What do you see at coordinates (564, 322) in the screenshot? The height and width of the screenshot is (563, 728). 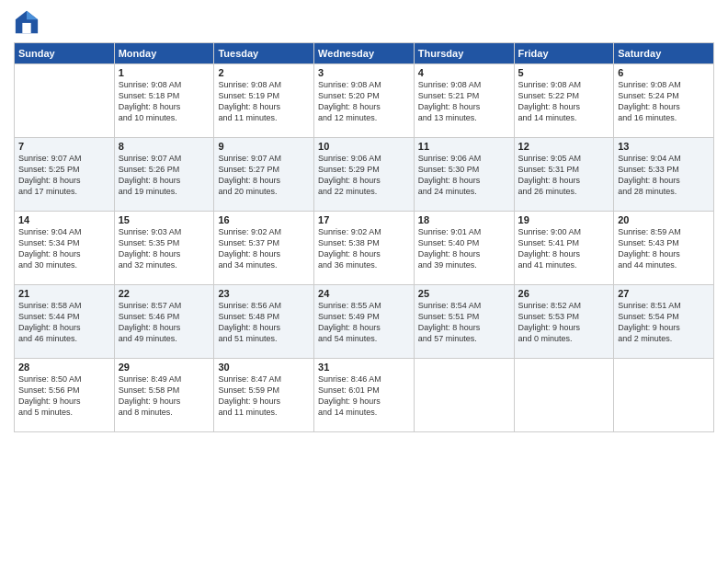 I see `day-info: Sunrise: 8:52 AMSunset: 5:53 PMDaylight:…` at bounding box center [564, 322].